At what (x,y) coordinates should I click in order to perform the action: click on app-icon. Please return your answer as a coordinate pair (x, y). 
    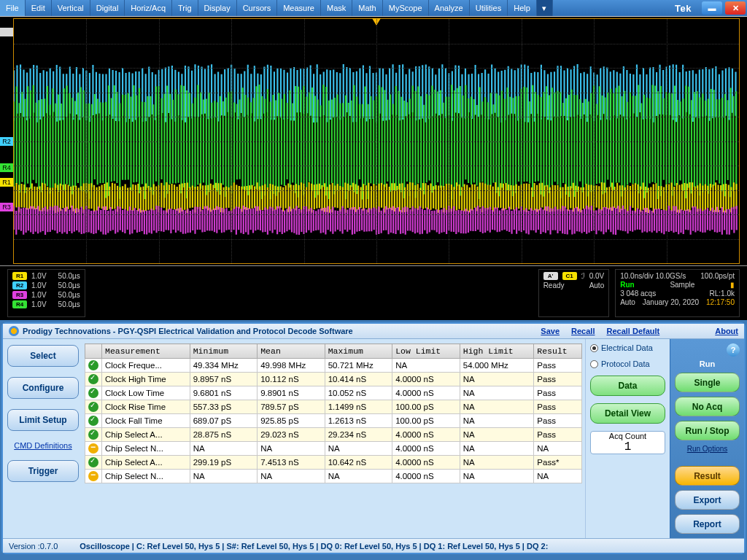
    Looking at the image, I should click on (14, 331).